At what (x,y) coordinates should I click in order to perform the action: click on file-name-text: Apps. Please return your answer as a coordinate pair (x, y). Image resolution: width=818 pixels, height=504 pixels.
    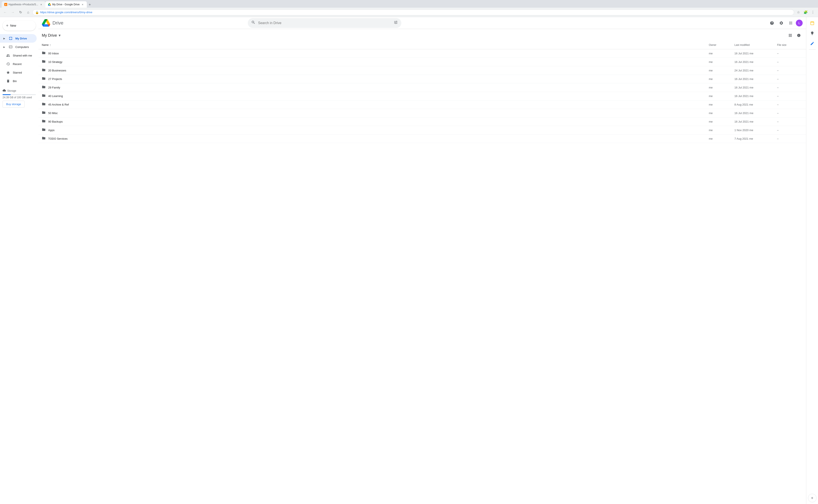
    Looking at the image, I should click on (51, 130).